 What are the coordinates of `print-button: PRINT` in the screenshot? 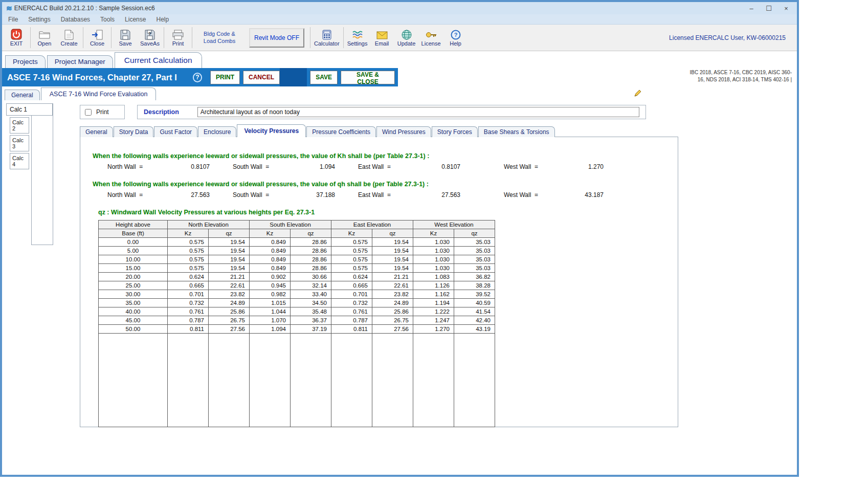 It's located at (225, 78).